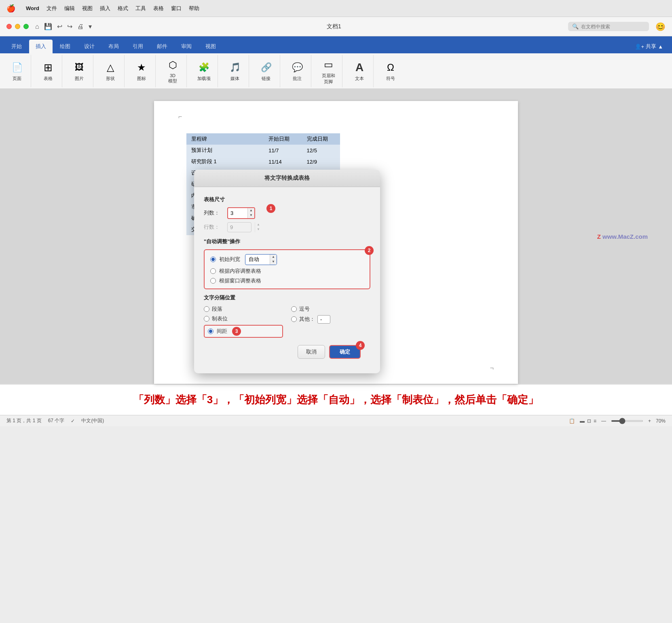  Describe the element at coordinates (599, 237) in the screenshot. I see `watermark-z: Z` at that location.